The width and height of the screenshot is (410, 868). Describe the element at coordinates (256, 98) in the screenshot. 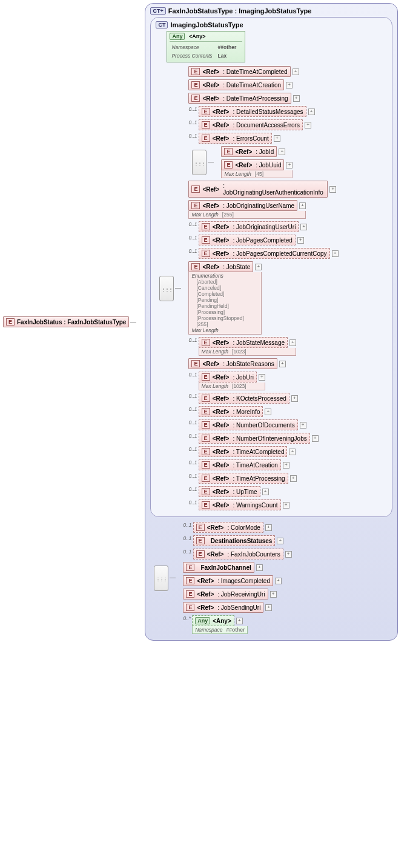

I see `element-name: : DateTimeAtProcessing` at that location.